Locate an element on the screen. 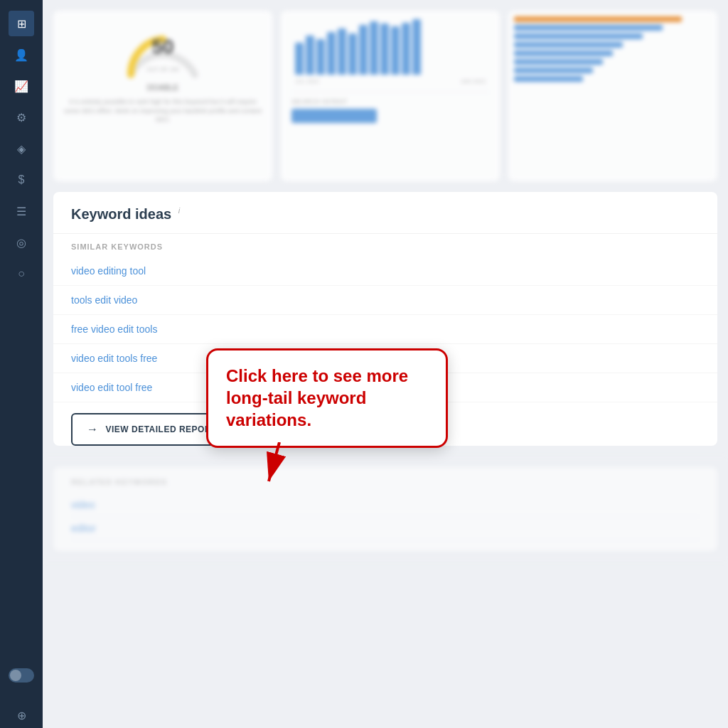 Image resolution: width=728 pixels, height=728 pixels. chart-card: JUL 2022 JAN 2023 SEARCH INTENT is located at coordinates (390, 96).